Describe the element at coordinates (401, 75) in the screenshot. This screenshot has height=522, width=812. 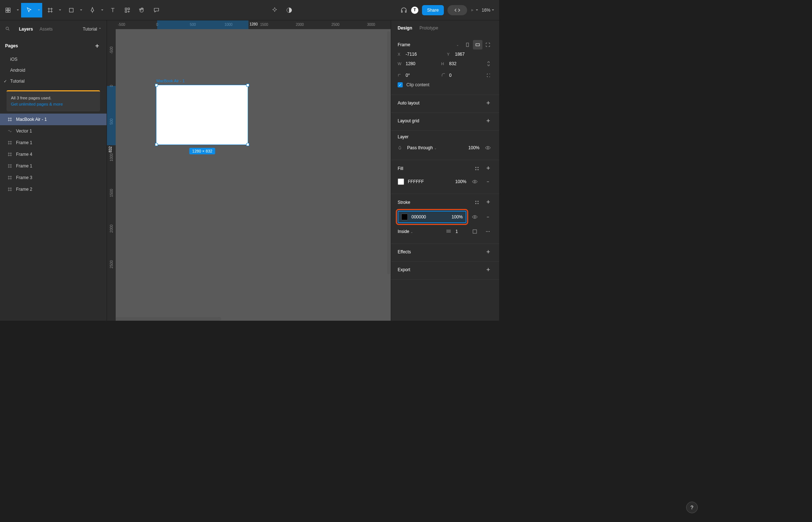
I see `rotation-icon` at that location.